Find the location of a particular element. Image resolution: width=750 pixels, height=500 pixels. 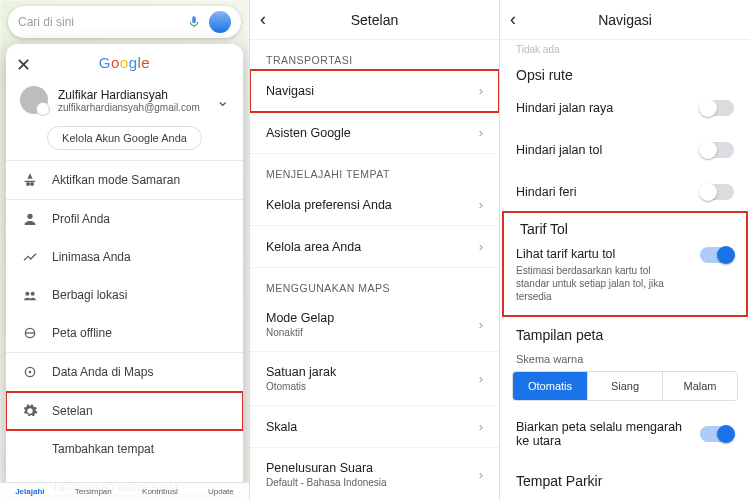

google-logo: Google is located at coordinates (124, 62).